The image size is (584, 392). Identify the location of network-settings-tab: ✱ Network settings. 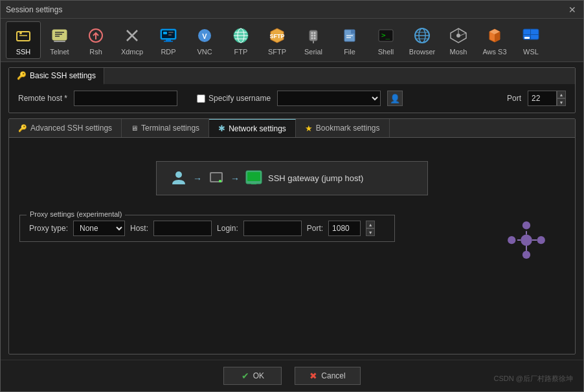
(253, 128).